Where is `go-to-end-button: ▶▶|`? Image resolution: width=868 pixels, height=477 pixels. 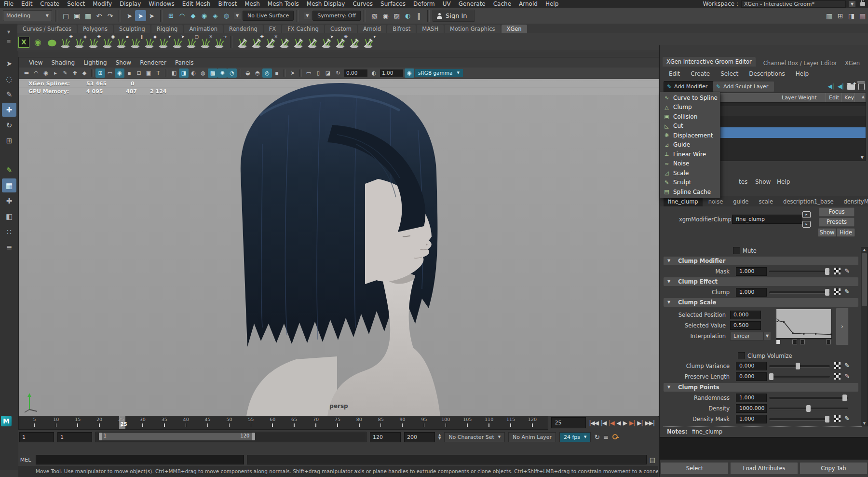 go-to-end-button: ▶▶| is located at coordinates (650, 423).